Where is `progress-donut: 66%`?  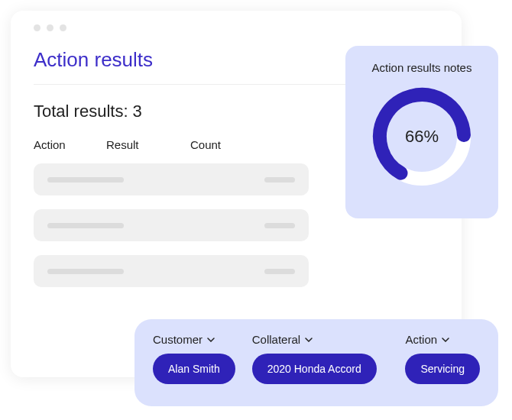 progress-donut: 66% is located at coordinates (422, 137).